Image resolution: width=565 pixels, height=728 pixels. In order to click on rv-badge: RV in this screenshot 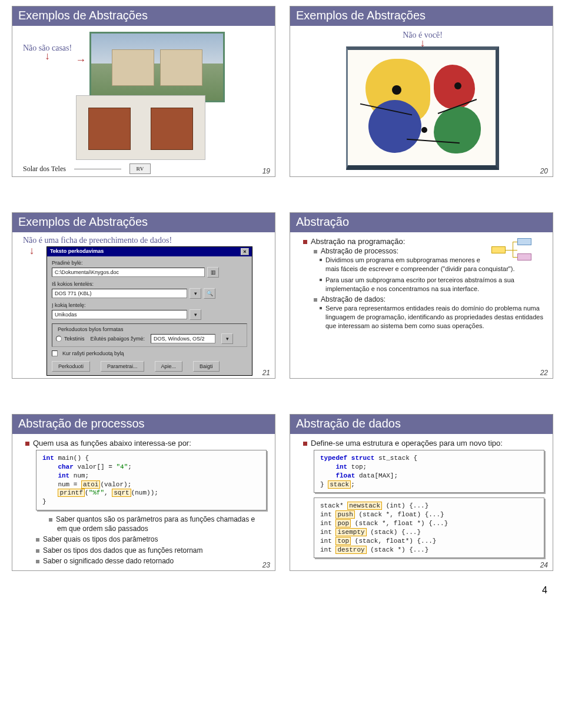, I will do `click(140, 169)`.